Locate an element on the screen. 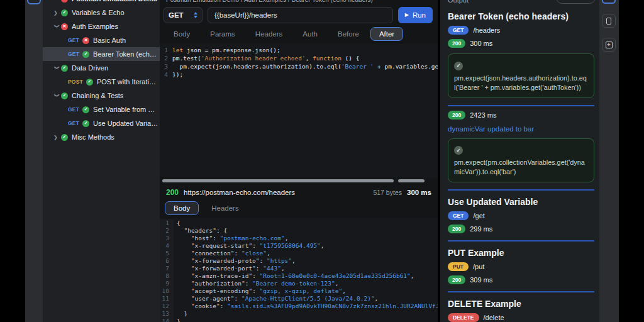 The width and height of the screenshot is (644, 322). json-line: 3 "host": "postman-echo.com", is located at coordinates (299, 238).